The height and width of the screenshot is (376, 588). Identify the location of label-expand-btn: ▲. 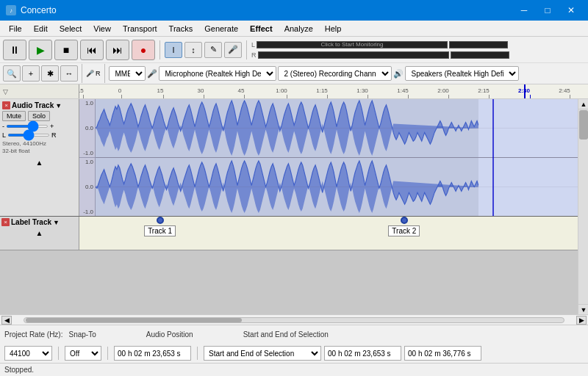
(40, 234).